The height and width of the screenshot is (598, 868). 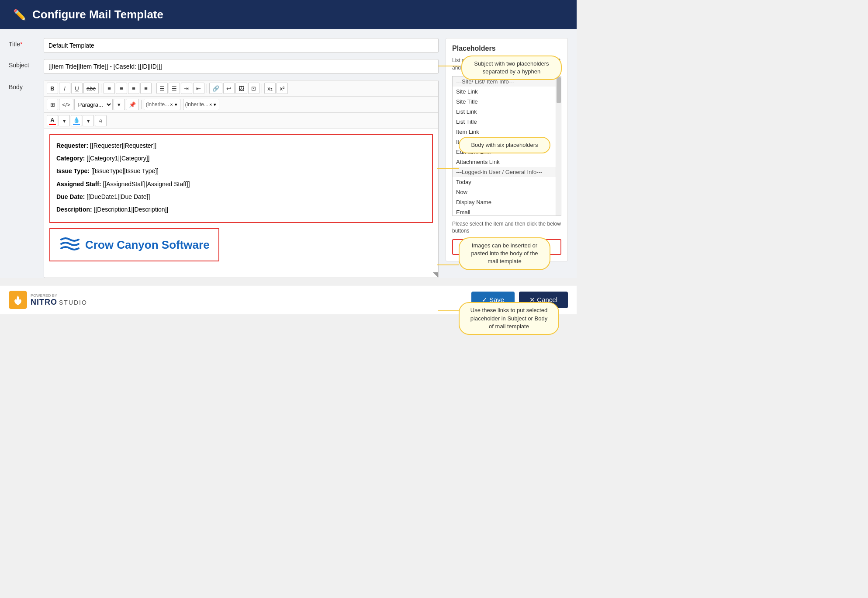 I want to click on list-item-item-link: Item Link, so click(x=504, y=132).